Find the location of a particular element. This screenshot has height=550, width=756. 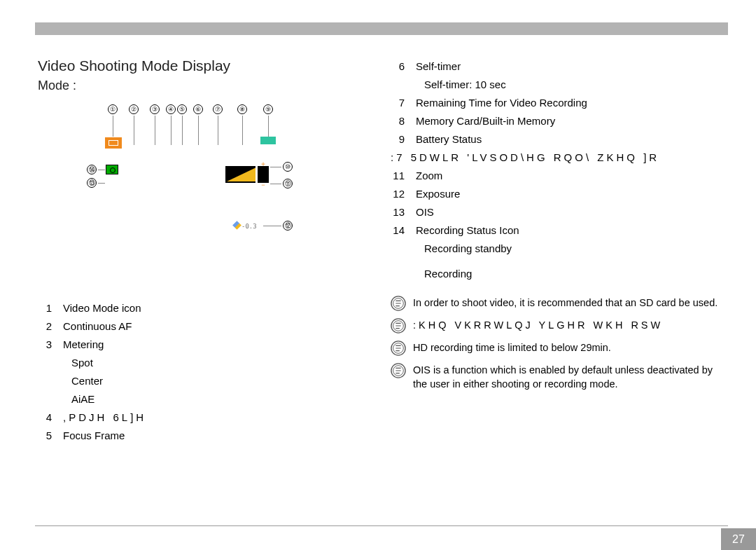

callout-13: ⑬ is located at coordinates (92, 183).